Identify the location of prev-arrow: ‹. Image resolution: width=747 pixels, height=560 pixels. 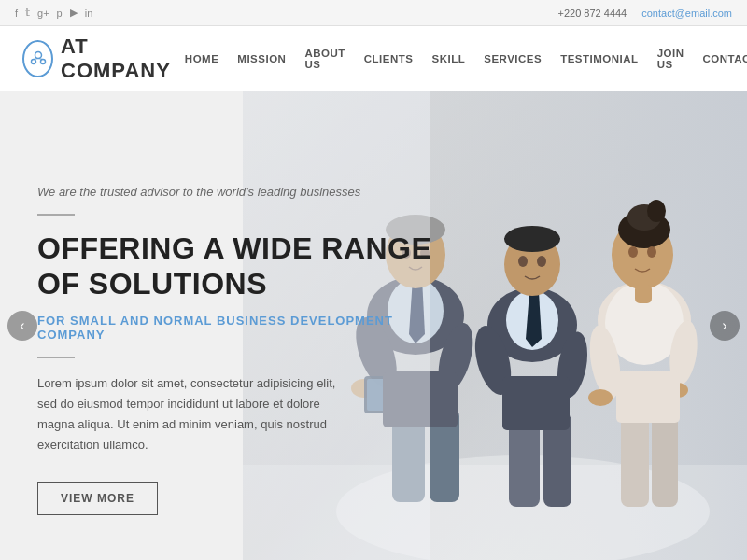
(22, 326).